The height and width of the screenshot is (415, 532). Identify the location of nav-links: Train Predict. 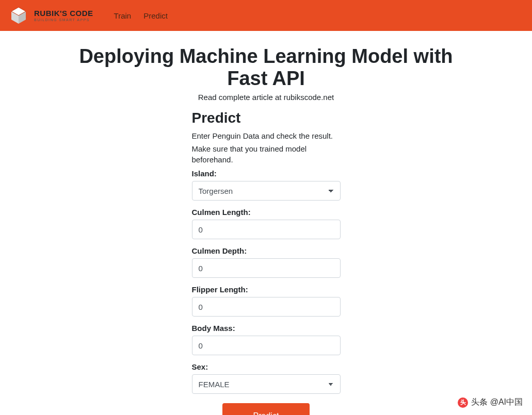
(141, 15).